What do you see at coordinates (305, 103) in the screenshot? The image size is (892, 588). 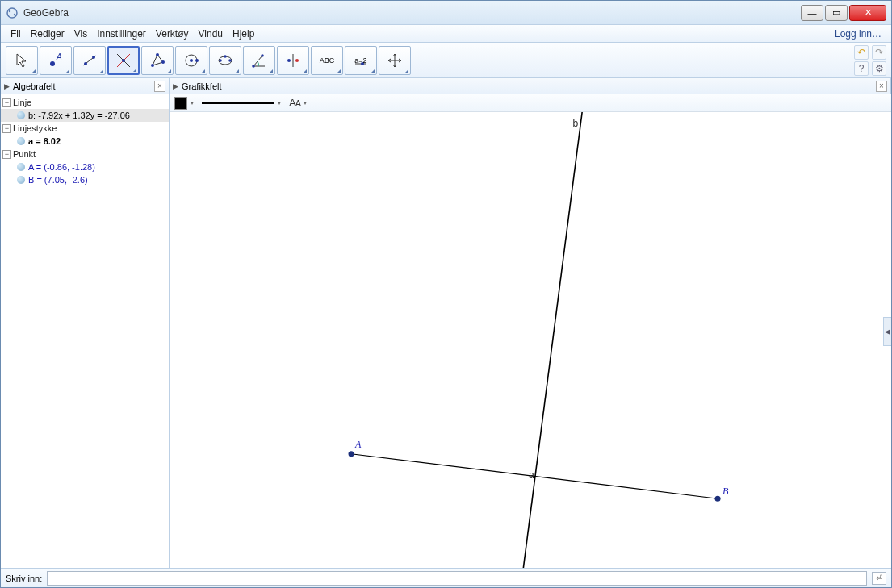 I see `font-dropdown-icon: ▾` at bounding box center [305, 103].